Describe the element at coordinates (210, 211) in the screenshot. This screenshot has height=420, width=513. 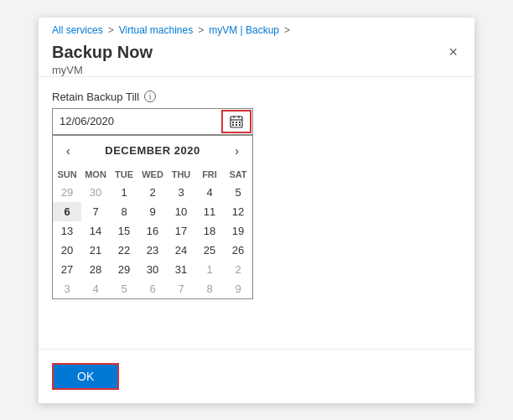
I see `calendar-day: 11` at that location.